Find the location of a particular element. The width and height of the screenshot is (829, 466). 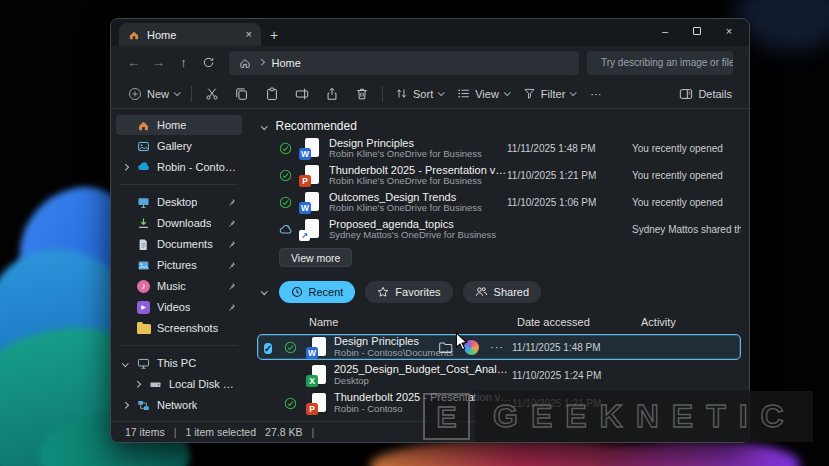

minimize-button: – is located at coordinates (665, 31).